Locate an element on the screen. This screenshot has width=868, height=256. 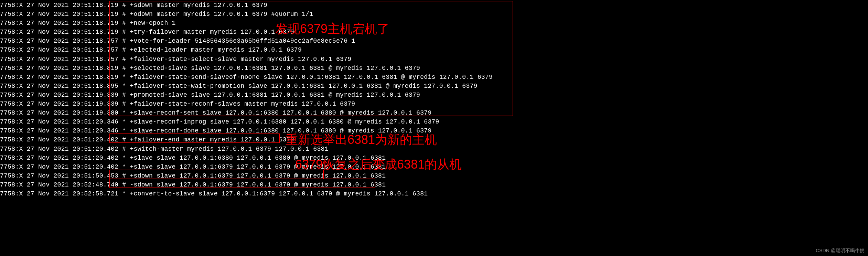
watermark: CSDN @聪明不喝牛奶 is located at coordinates (840, 250).